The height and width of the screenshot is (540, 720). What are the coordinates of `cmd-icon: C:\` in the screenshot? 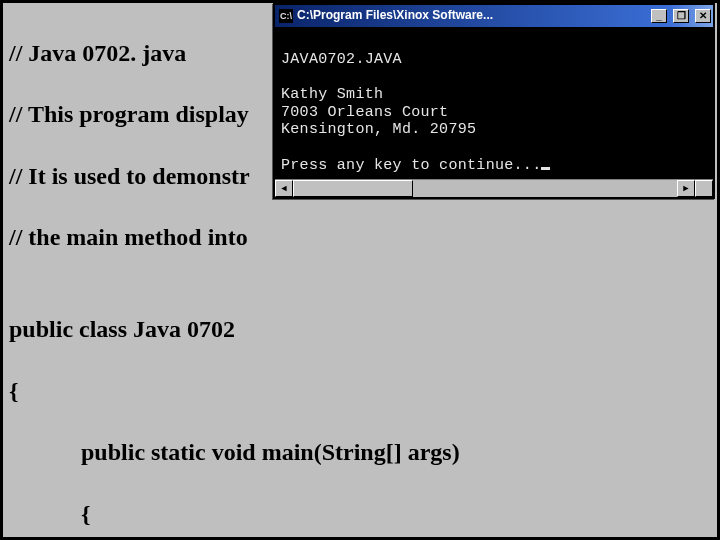 It's located at (286, 16).